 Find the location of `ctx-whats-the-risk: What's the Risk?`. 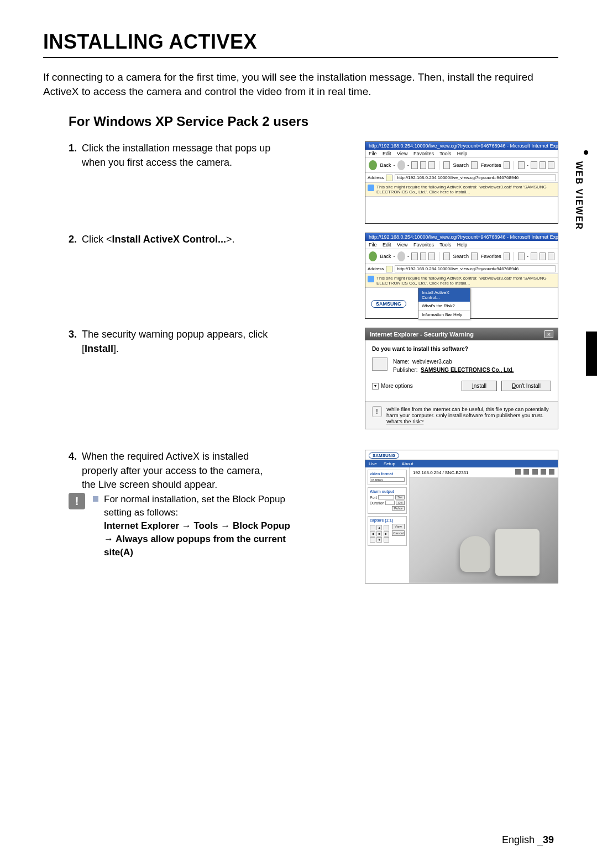

ctx-whats-the-risk: What's the Risk? is located at coordinates (444, 306).